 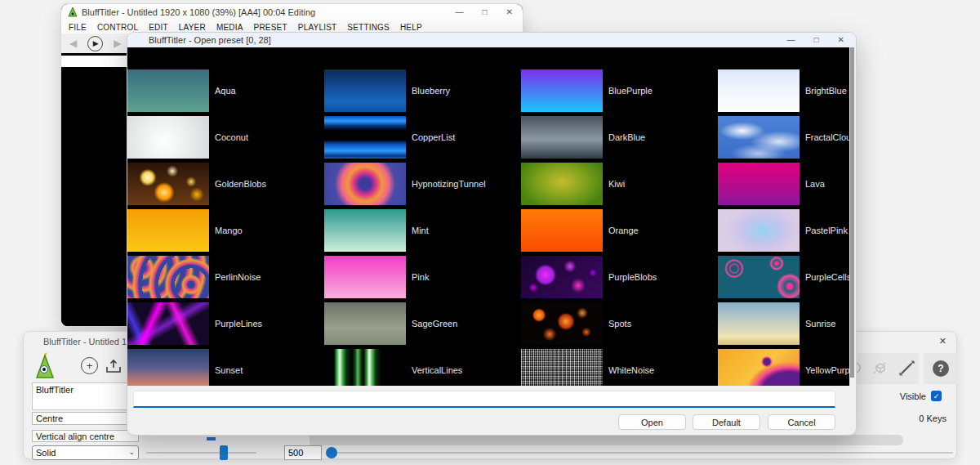 What do you see at coordinates (784, 366) in the screenshot?
I see `preset-item: YellowPurpleBlobs` at bounding box center [784, 366].